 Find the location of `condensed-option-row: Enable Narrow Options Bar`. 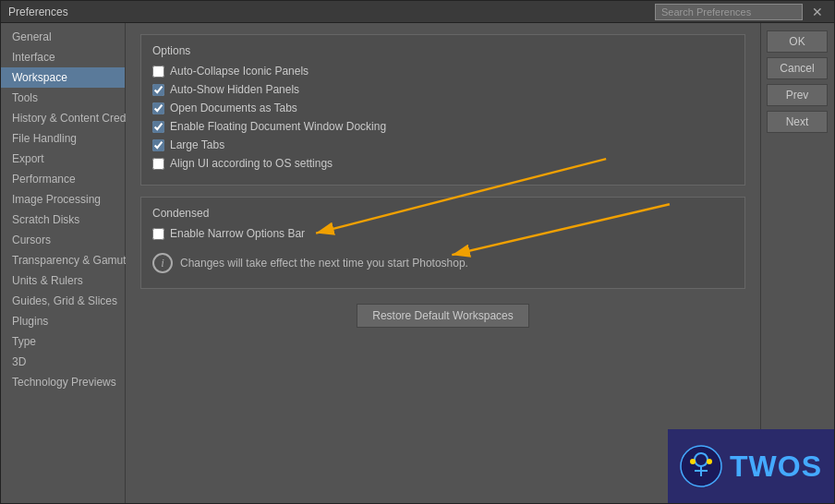

condensed-option-row: Enable Narrow Options Bar is located at coordinates (443, 234).